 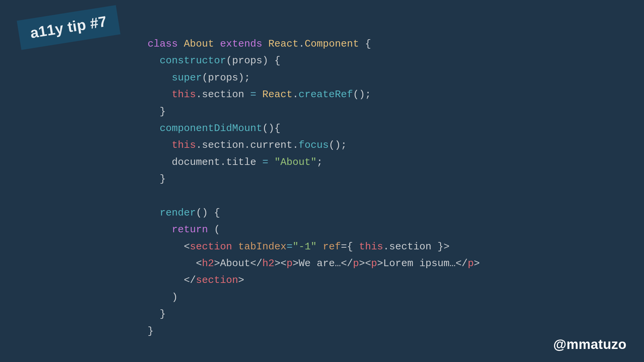 What do you see at coordinates (332, 247) in the screenshot?
I see `code-token: ref` at bounding box center [332, 247].